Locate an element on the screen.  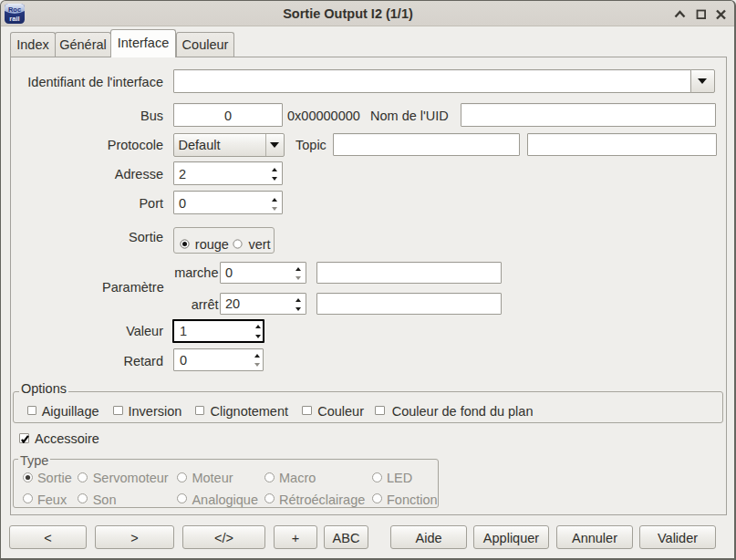
svg-text: Roc is located at coordinates (15, 9).